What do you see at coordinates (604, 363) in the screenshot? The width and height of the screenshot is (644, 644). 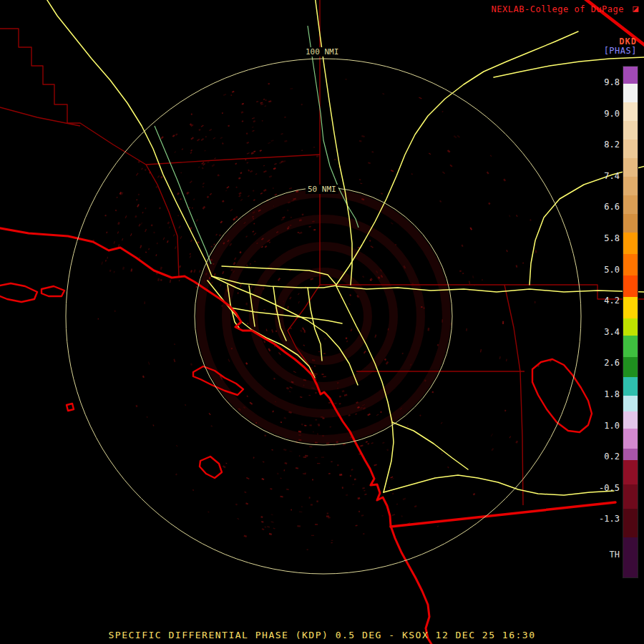 I see `colorbar-tick: 2.6` at bounding box center [604, 363].